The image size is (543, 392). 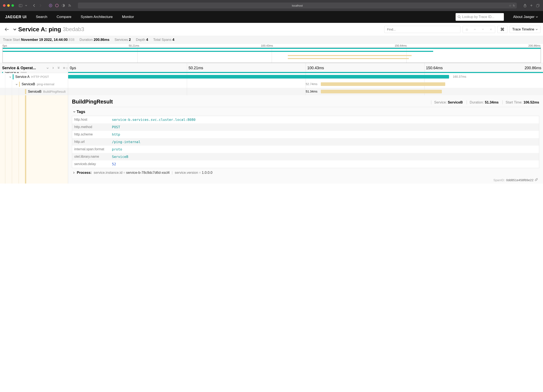 I want to click on column-header: Service & Operat... || 0μs 50.21ms 100.4…, so click(x=272, y=68).